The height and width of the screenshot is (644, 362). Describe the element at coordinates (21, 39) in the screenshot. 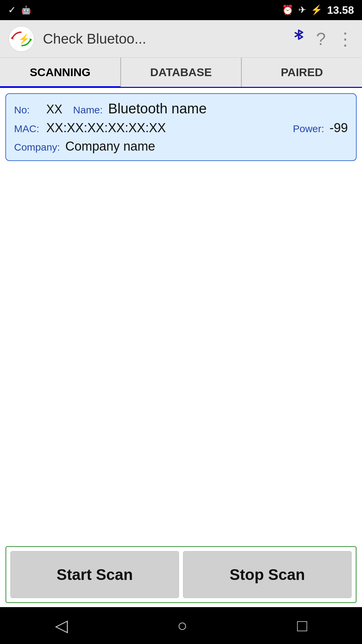

I see `app-logo: ⚡` at that location.